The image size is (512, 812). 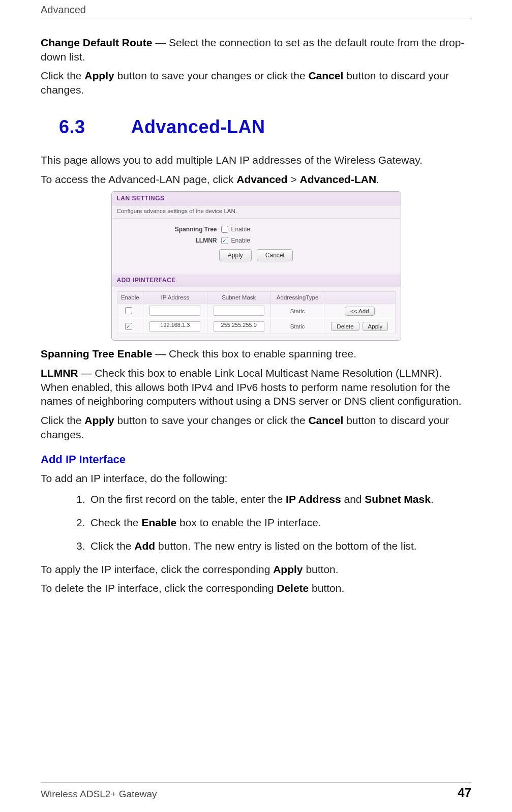 What do you see at coordinates (239, 298) in the screenshot?
I see `col-mask: Subnet Mask` at bounding box center [239, 298].